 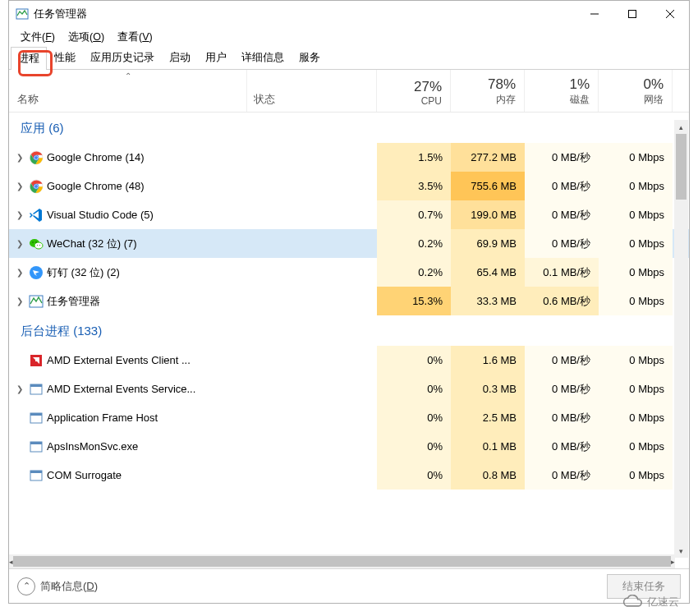 I want to click on metric-cell: 1.6 MB, so click(x=488, y=360).